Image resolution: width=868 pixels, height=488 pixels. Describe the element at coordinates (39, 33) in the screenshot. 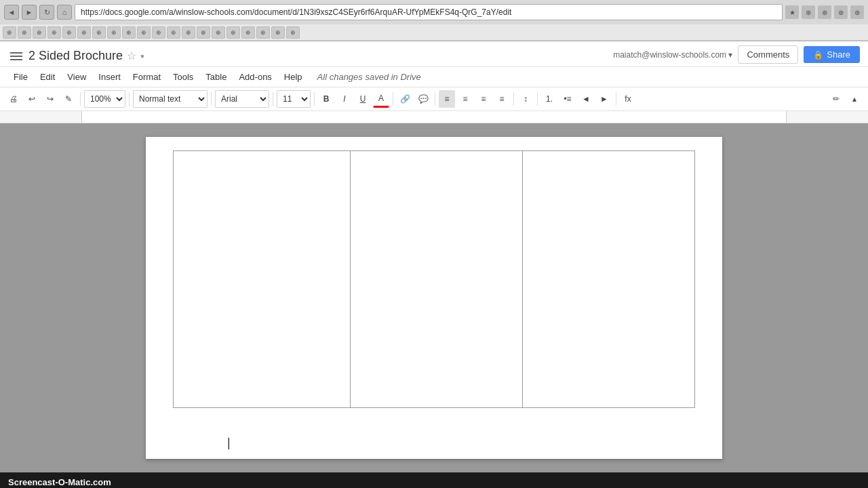

I see `ext-bar-icon-3: ⊕` at that location.